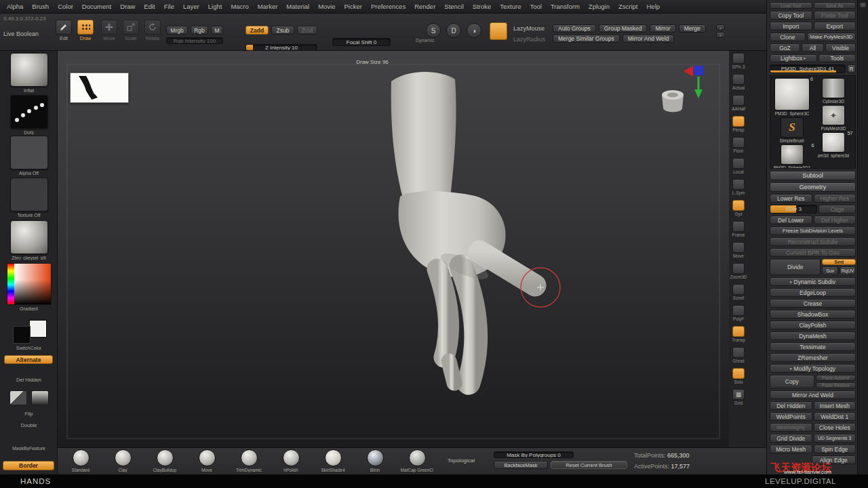 The image size is (868, 488). What do you see at coordinates (307, 30) in the screenshot?
I see `zcut-button: Zcut` at bounding box center [307, 30].